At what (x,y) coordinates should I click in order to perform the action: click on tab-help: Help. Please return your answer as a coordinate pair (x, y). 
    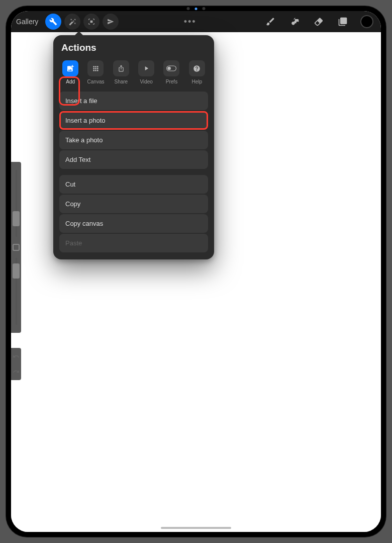
    Looking at the image, I should click on (197, 72).